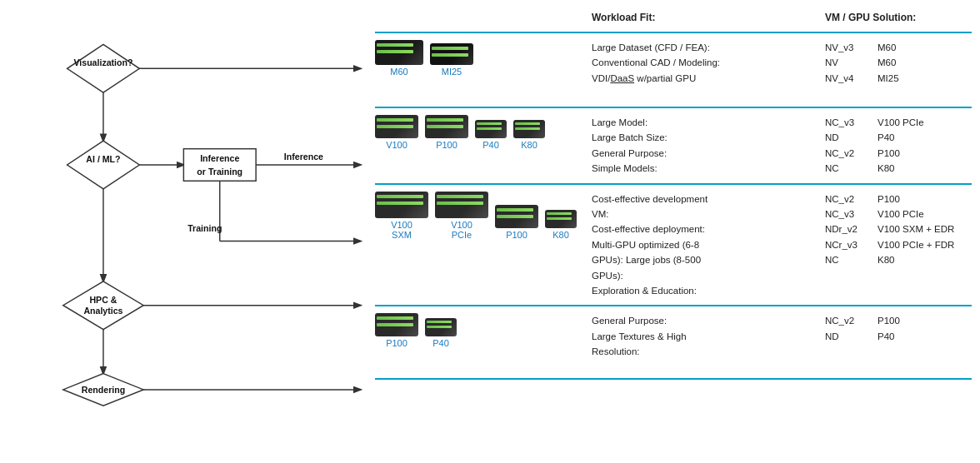  What do you see at coordinates (397, 331) in the screenshot?
I see `gpu-p100-rendering: P100` at bounding box center [397, 331].